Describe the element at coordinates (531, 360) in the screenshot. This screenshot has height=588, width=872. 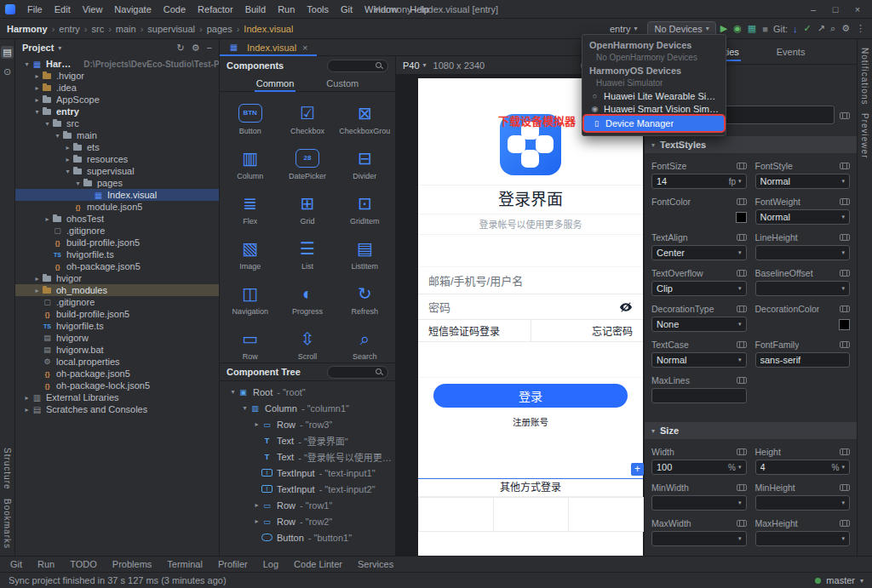
I see `empty-block` at that location.